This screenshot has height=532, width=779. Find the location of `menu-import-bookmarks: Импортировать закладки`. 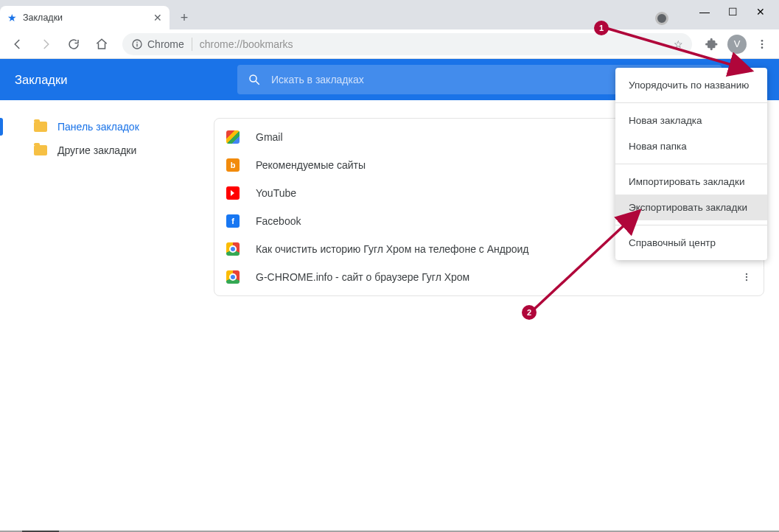

menu-import-bookmarks: Импортировать закладки is located at coordinates (691, 181).